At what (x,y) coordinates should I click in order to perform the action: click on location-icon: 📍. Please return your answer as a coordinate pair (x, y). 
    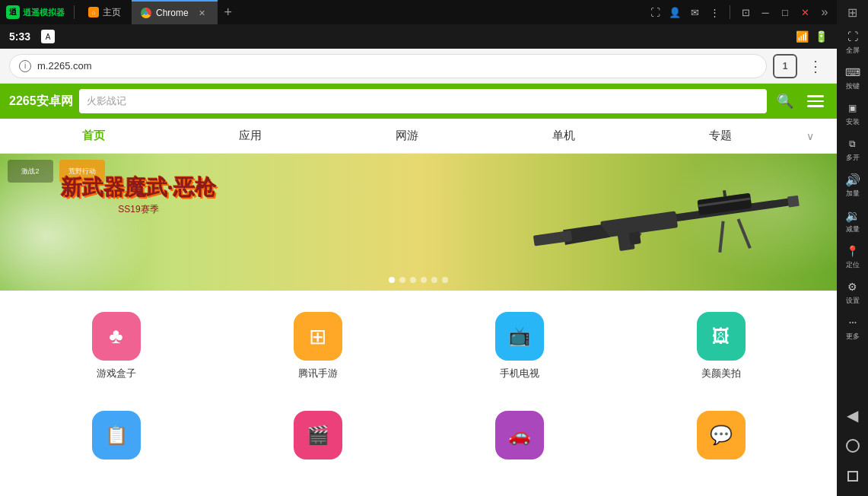
    Looking at the image, I should click on (853, 251).